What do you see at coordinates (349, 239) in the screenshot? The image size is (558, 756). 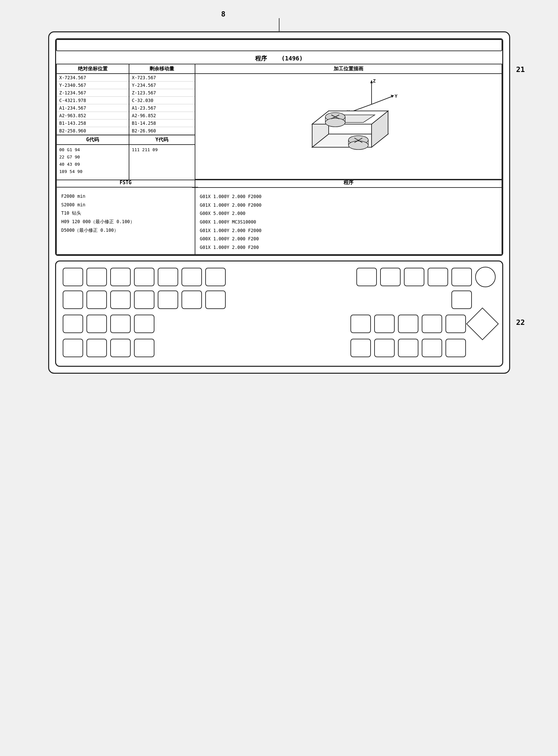 I see `program-line: G00X 1.000Y 2.000 F200` at bounding box center [349, 239].